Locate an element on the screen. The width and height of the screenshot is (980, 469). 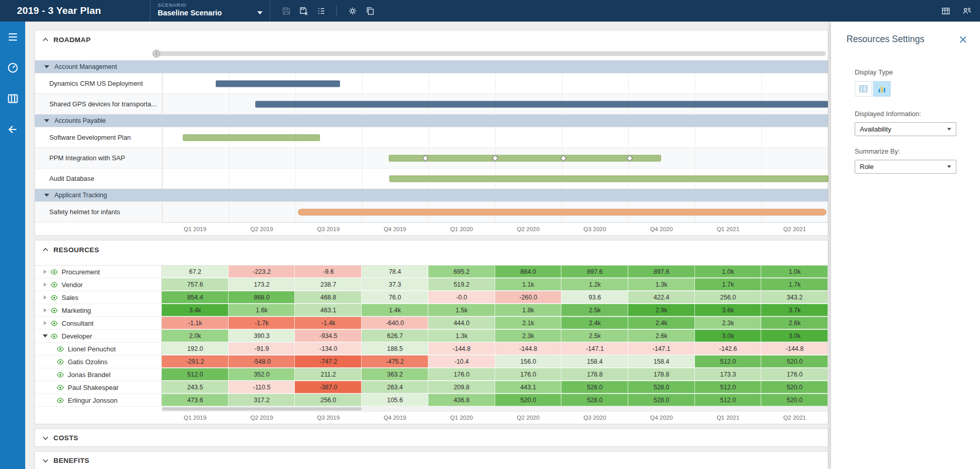
resource-value-cell: -747.2 is located at coordinates (328, 362).